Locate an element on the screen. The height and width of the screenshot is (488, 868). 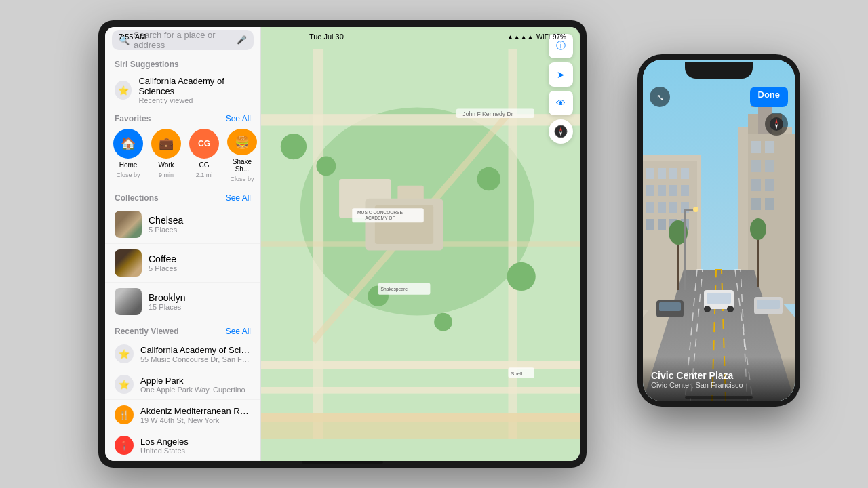
map-location-button: ➤ is located at coordinates (561, 75).